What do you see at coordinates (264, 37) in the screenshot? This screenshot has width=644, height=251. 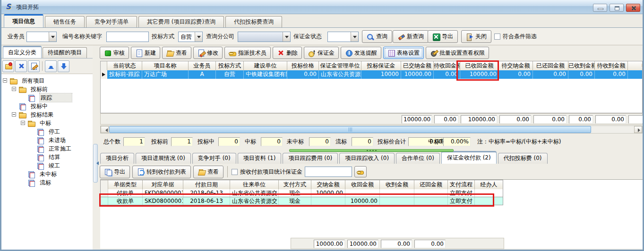 I see `branch-select` at bounding box center [264, 37].